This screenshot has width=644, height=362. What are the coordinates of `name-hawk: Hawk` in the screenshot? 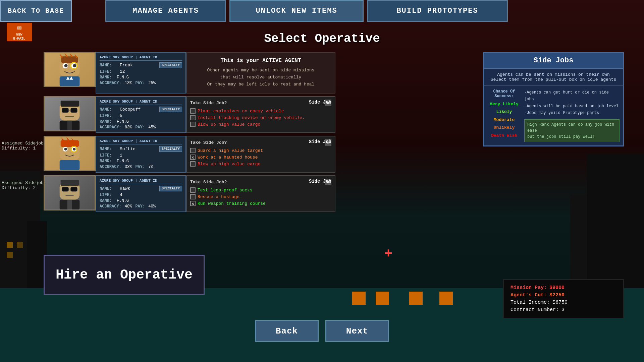 It's located at (140, 188).